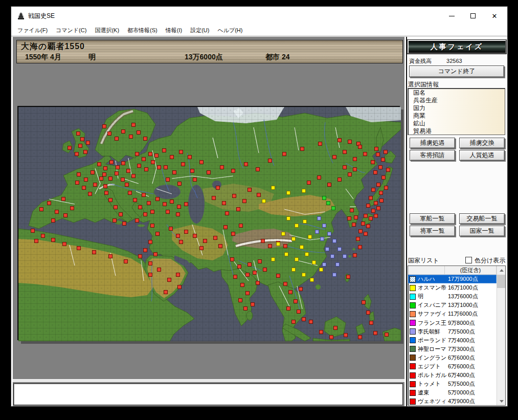 The width and height of the screenshot is (518, 420). Describe the element at coordinates (494, 16) in the screenshot. I see `close-button: ✕` at that location.